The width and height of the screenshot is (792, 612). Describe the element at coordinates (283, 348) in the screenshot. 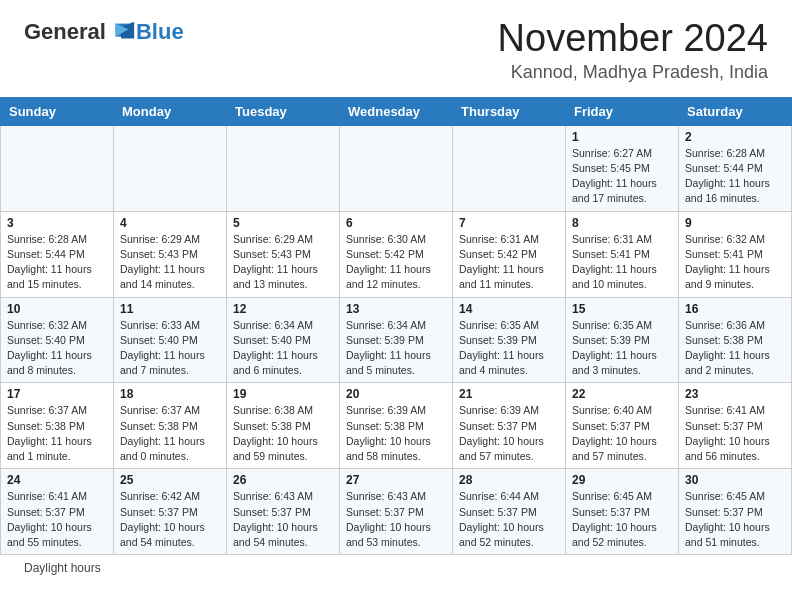

I see `day-info: Sunrise: 6:34 AM Sunset: 5:40 PM Dayligh…` at that location.